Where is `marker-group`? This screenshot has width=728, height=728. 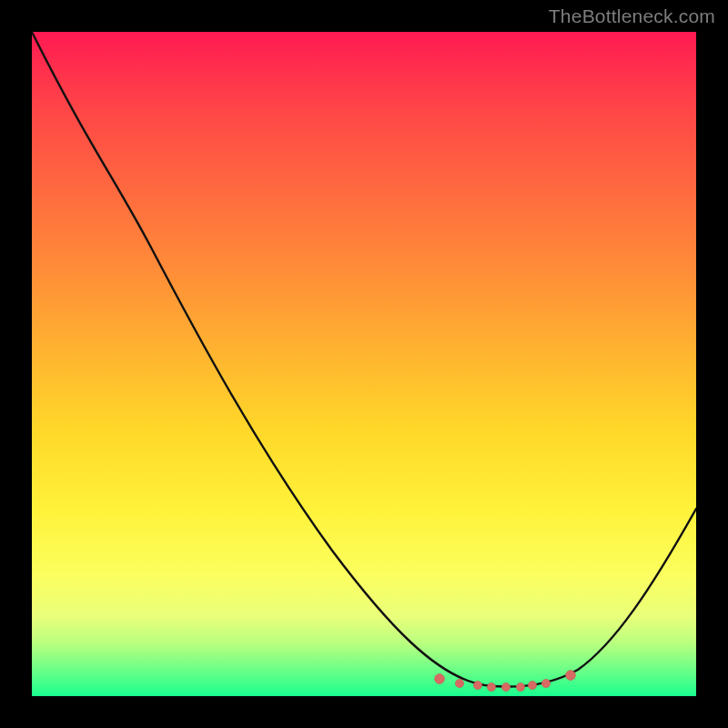 marker-group is located at coordinates (506, 681).